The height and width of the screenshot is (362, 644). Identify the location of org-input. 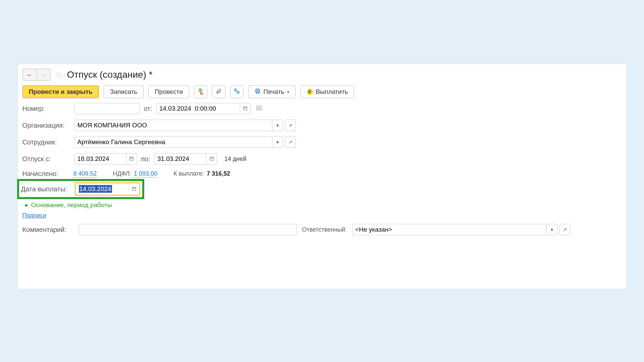
(173, 125).